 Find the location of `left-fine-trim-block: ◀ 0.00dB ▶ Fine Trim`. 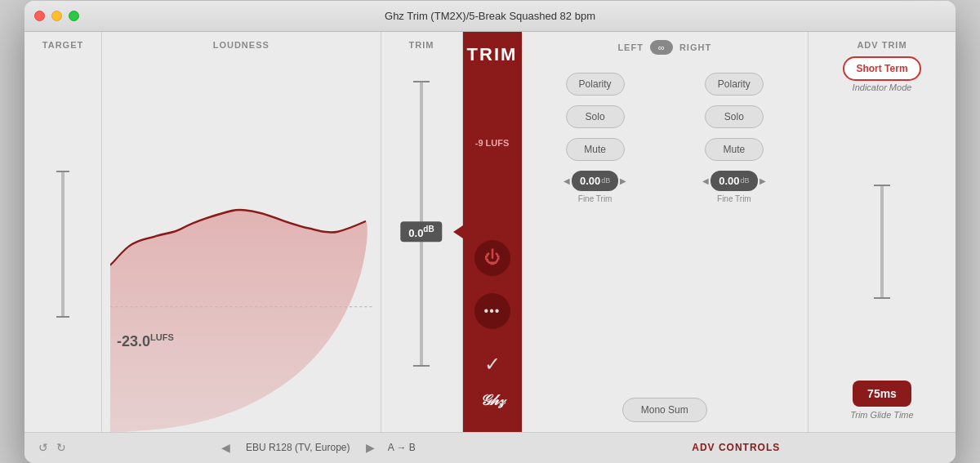

left-fine-trim-block: ◀ 0.00dB ▶ Fine Trim is located at coordinates (595, 187).